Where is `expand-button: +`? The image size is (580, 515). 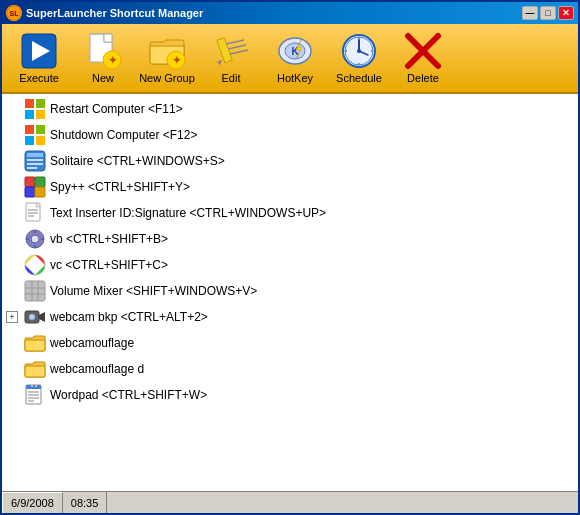 expand-button: + is located at coordinates (12, 317).